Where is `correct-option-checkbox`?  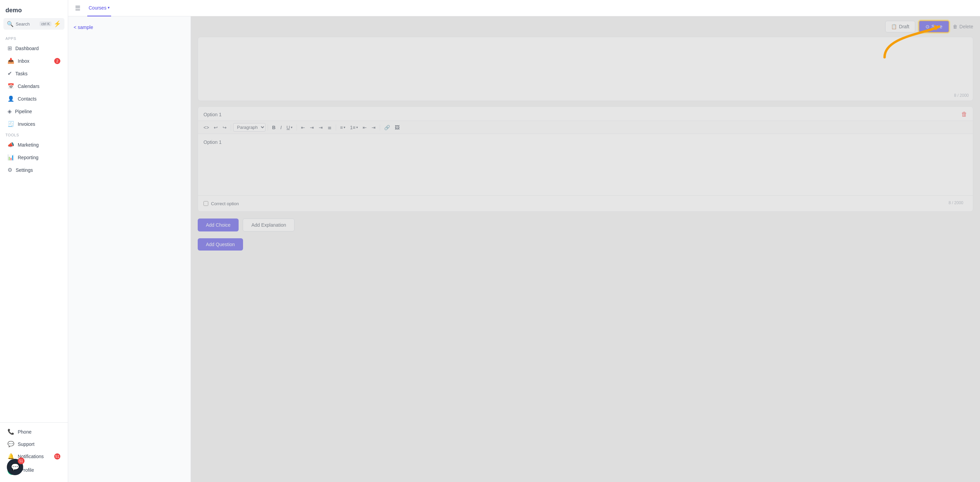
correct-option-checkbox is located at coordinates (206, 204).